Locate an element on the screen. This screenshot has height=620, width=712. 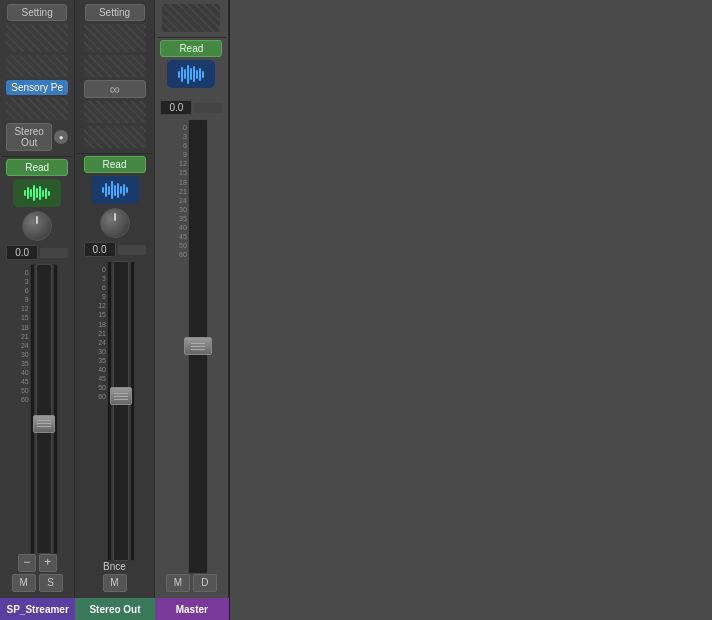
fader-value-bar-ch2 is located at coordinates (132, 250).